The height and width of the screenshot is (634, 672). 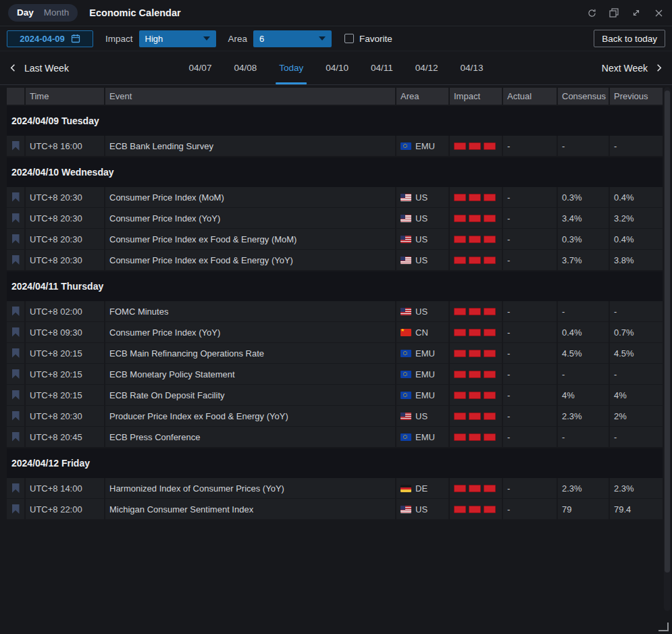 I want to click on header-time: Time, so click(x=65, y=96).